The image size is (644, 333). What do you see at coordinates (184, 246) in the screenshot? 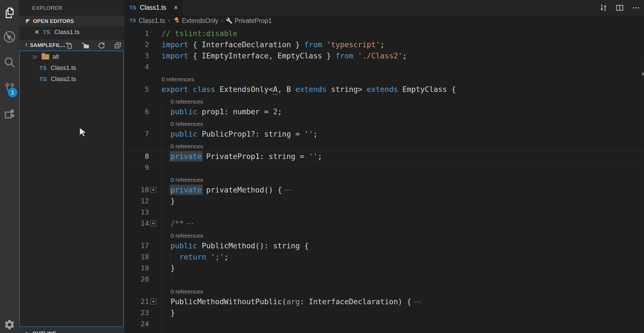
I see `code-token: public` at bounding box center [184, 246].